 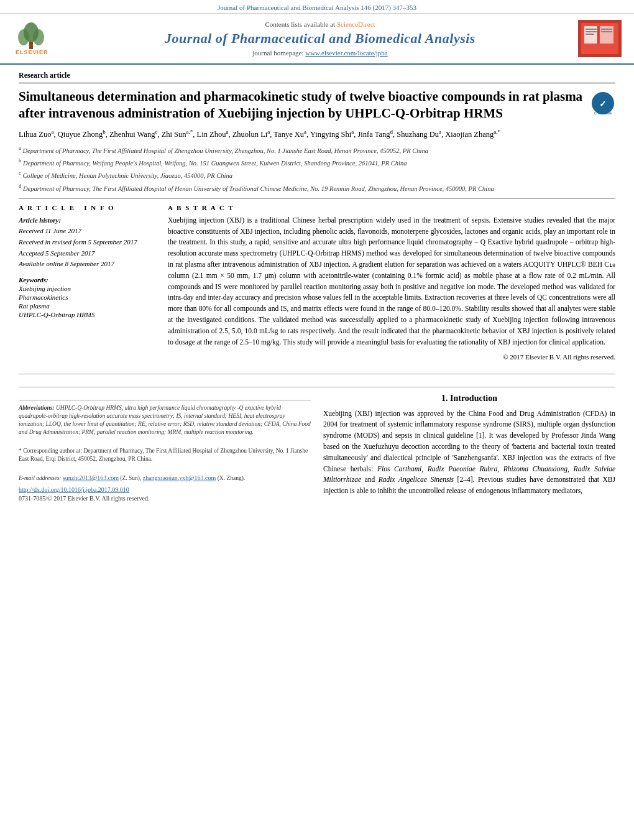 I want to click on journal-reference: Journal of Pharmaceutical and Biomedical…, so click(x=317, y=7).